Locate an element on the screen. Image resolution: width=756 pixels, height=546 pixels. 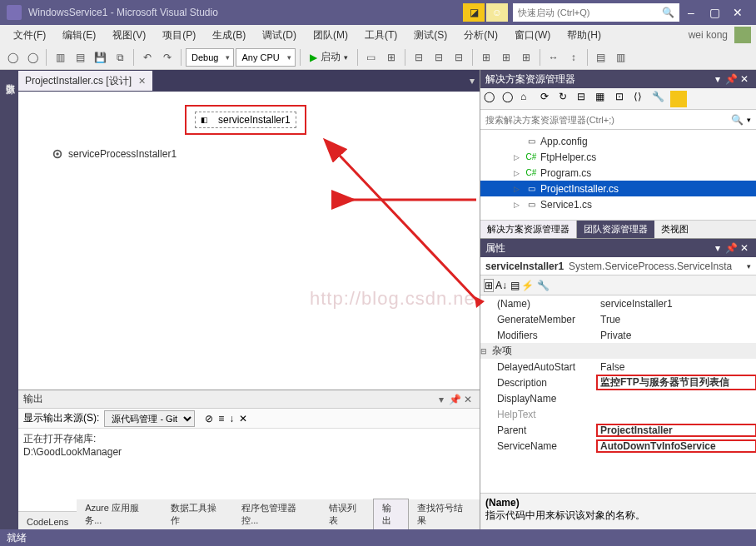
component-serviceinstaller1: ◧ serviceInstaller1 is located at coordinates (246, 120).